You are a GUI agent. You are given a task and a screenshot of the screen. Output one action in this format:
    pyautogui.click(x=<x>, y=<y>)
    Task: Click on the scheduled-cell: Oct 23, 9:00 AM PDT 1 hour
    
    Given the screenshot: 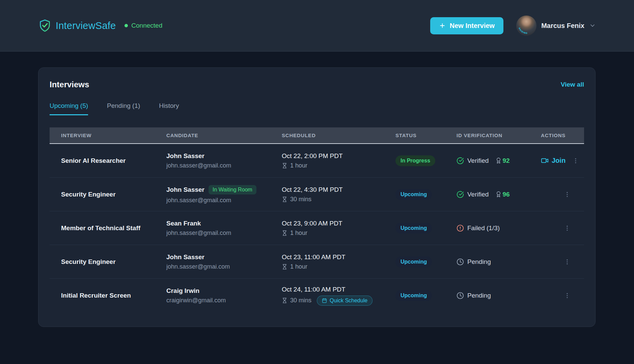 What is the action you would take?
    pyautogui.click(x=327, y=228)
    